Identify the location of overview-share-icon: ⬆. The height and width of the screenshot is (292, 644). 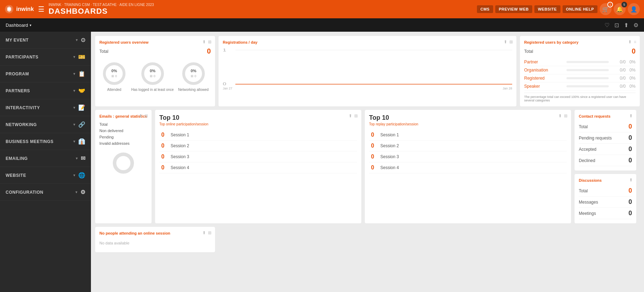
(204, 42).